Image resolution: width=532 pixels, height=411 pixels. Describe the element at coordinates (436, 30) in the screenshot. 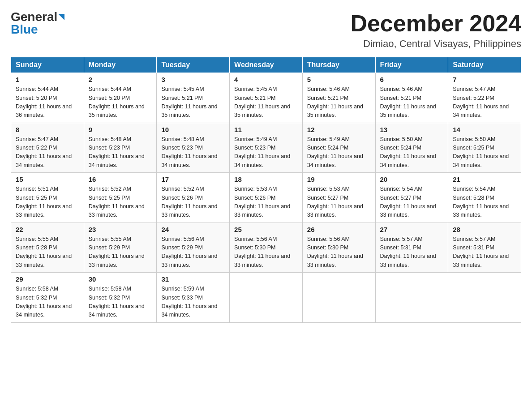

I see `title-block: December 2024 Dimiao, Central Visayas, P…` at that location.